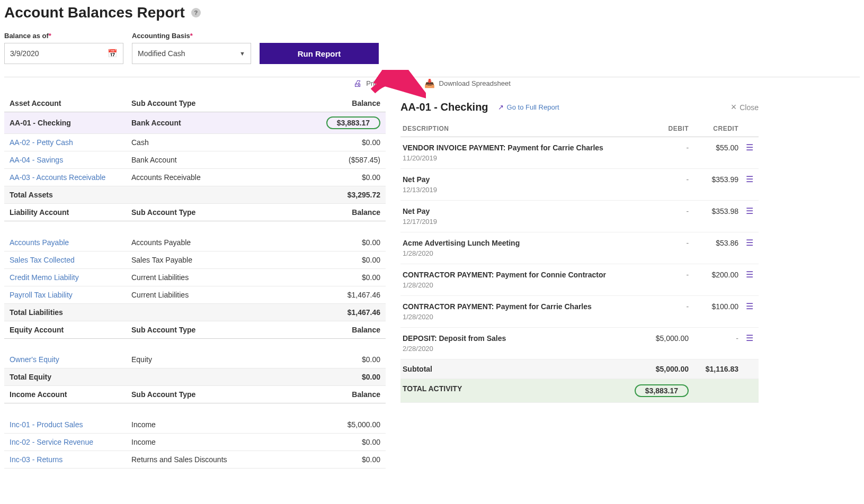 Image resolution: width=864 pixels, height=504 pixels. I want to click on account-link: Inc-01 - Product Sales, so click(65, 425).